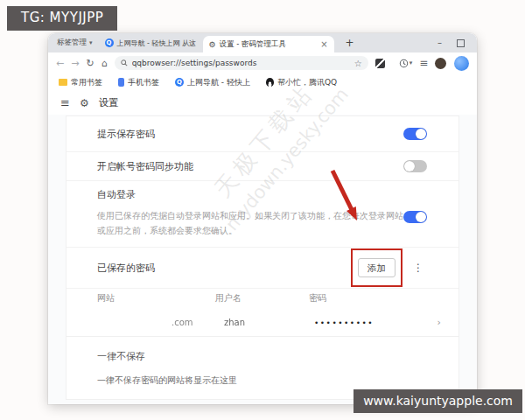  Describe the element at coordinates (124, 63) in the screenshot. I see `search-icon` at that location.